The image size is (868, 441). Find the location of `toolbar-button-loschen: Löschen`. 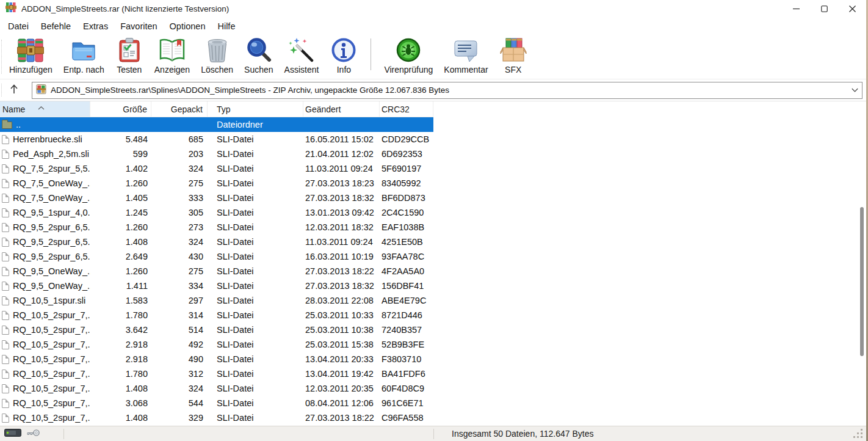

toolbar-button-loschen: Löschen is located at coordinates (217, 55).